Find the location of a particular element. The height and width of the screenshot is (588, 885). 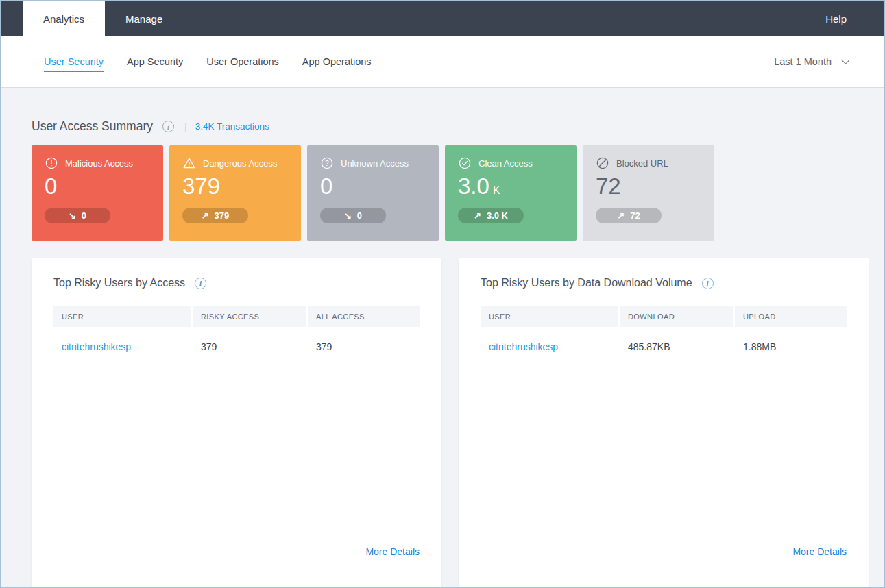

warning-triangle-icon is located at coordinates (189, 163).